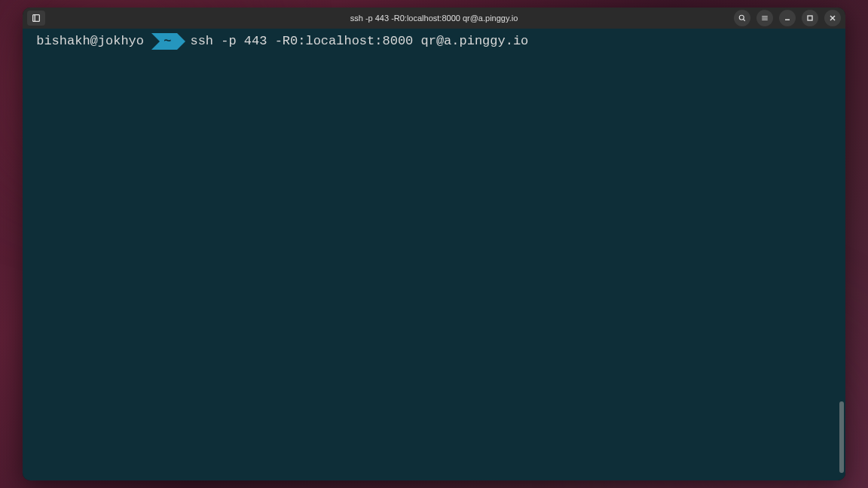  Describe the element at coordinates (90, 42) in the screenshot. I see `prompt-user-host: bishakh@jokhyo` at that location.